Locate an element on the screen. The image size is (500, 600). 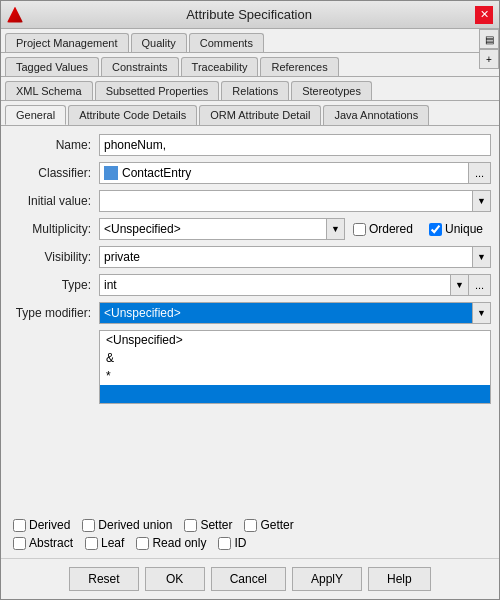
type-modifier-label: Type modifier: is located at coordinates (54, 313).